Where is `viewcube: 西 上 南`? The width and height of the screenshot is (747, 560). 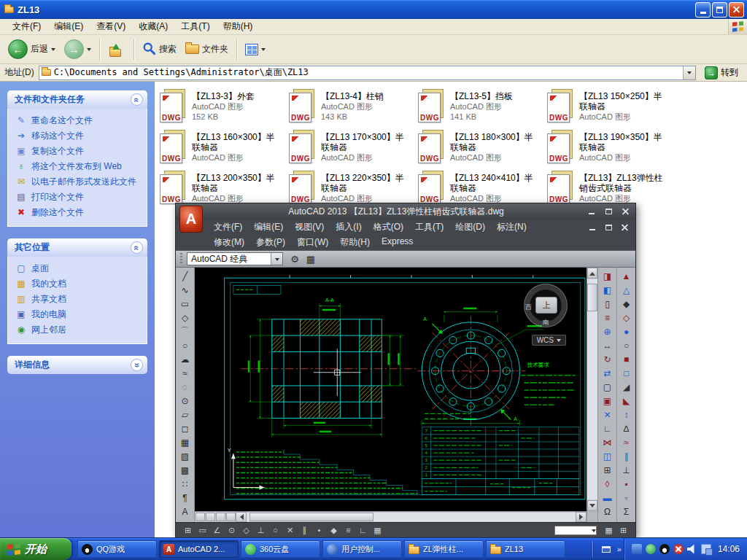 viewcube: 西 上 南 is located at coordinates (546, 306).